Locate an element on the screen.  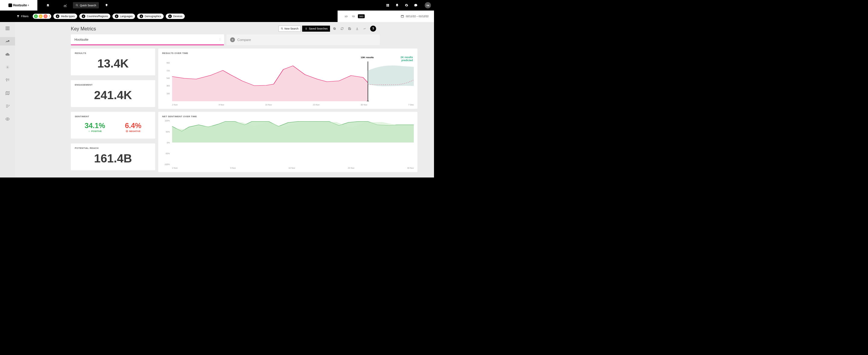
sentiment-x-axis: 2 Nov 9 Nov 16 Nov 23 Nov 30 Nov is located at coordinates (293, 168).